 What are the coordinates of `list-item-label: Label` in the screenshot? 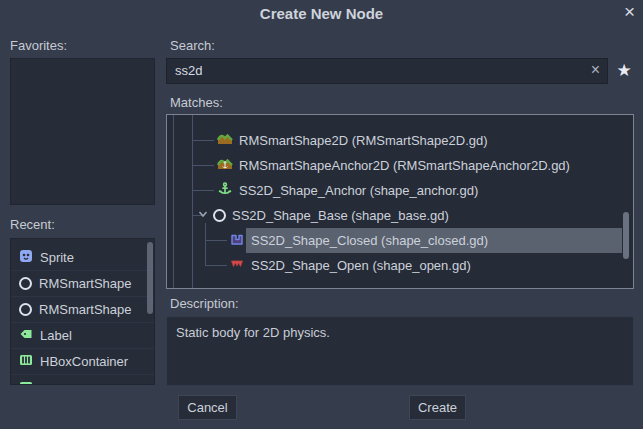 It's located at (56, 336).